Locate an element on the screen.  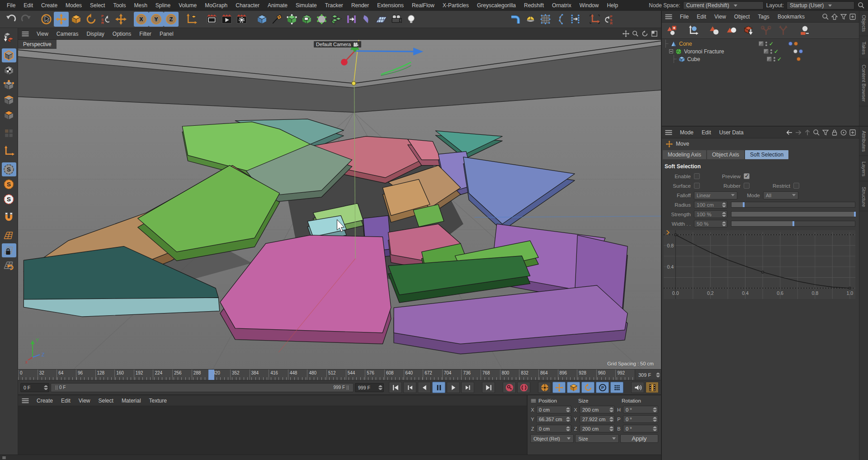
key-pla-toggle is located at coordinates (617, 387).